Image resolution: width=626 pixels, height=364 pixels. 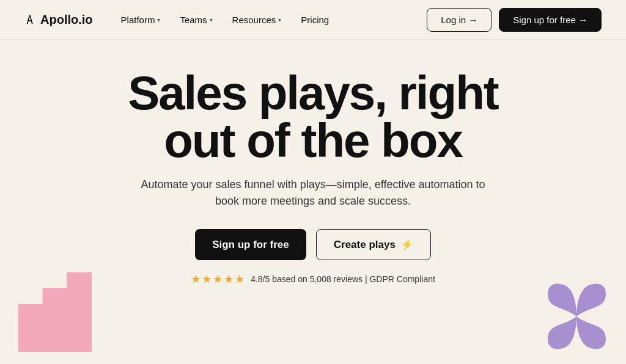 What do you see at coordinates (374, 244) in the screenshot?
I see `create-plays-button: Create plays ⚡` at bounding box center [374, 244].